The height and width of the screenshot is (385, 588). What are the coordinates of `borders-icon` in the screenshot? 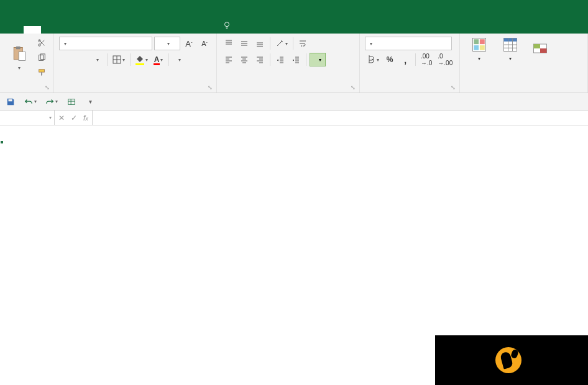 It's located at (117, 60).